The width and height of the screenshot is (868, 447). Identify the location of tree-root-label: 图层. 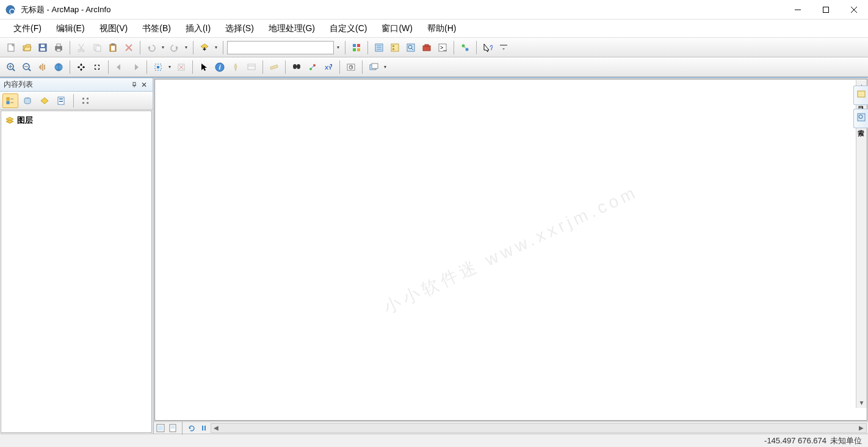
(25, 120).